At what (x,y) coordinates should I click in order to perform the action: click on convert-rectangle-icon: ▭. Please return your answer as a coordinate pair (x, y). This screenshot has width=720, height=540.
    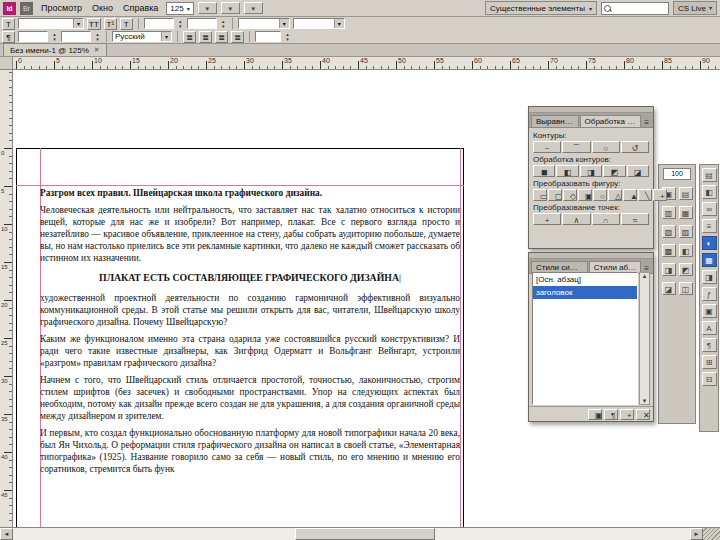
    Looking at the image, I should click on (540, 195).